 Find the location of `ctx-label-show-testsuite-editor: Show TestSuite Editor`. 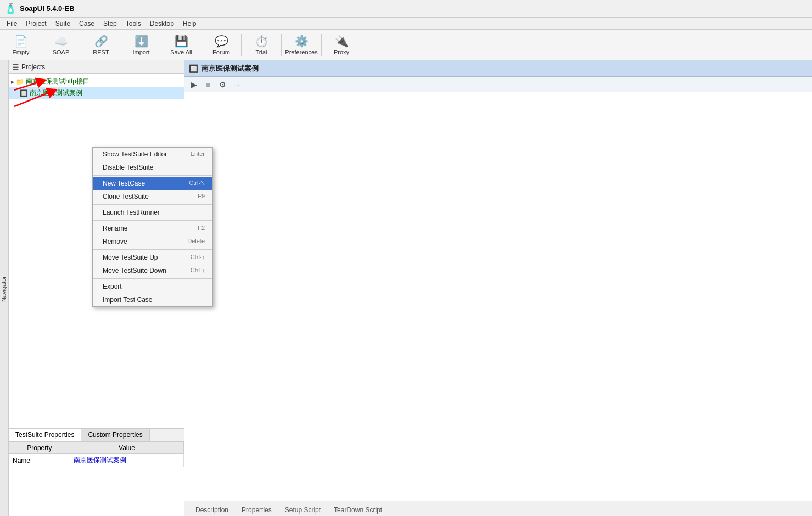

ctx-label-show-testsuite-editor: Show TestSuite Editor is located at coordinates (135, 154).